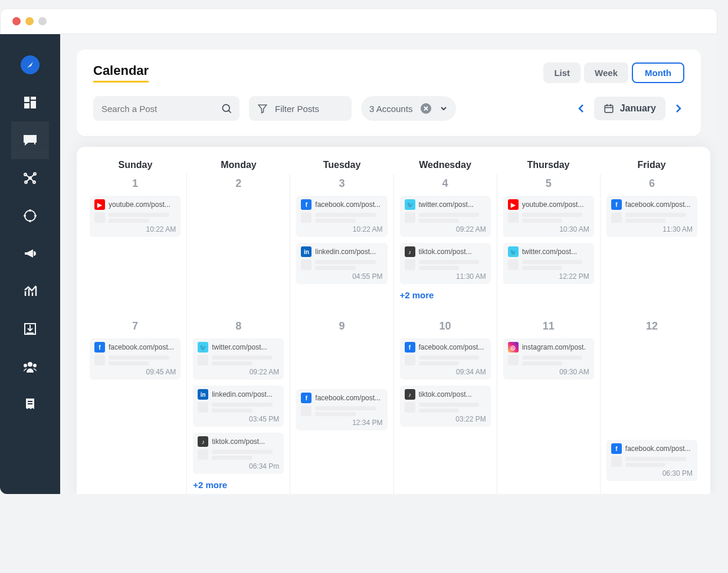 This screenshot has height=573, width=728. Describe the element at coordinates (342, 245) in the screenshot. I see `calendar-day-cell: 3ffacebook.com/post...10:22 AMinlinkedin…` at that location.